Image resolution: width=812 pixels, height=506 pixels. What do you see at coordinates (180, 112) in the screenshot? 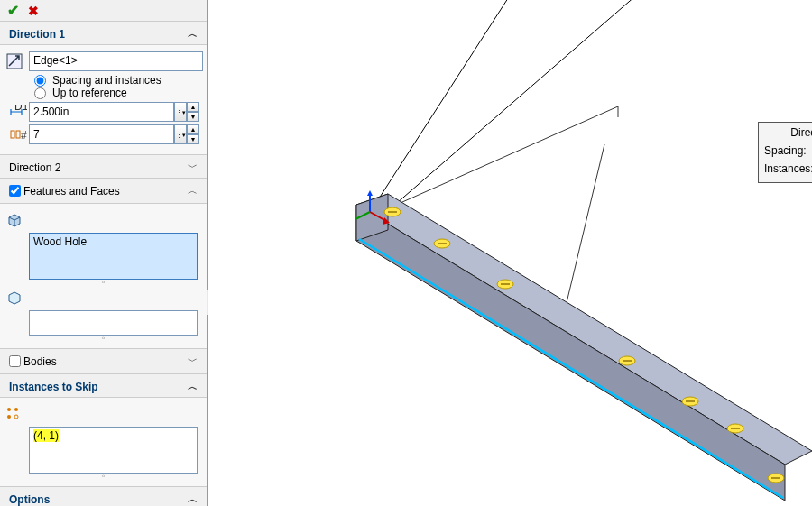
I see `spacing-dropdown: ⋮▾` at bounding box center [180, 112].